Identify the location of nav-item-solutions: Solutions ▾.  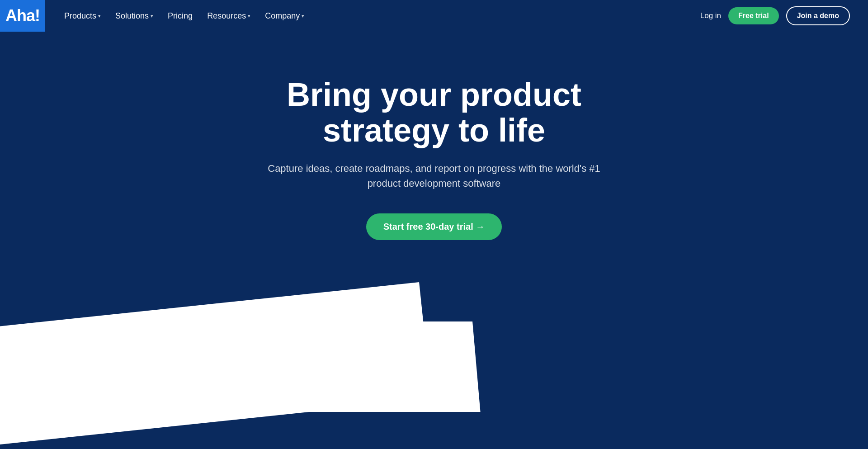
(134, 16).